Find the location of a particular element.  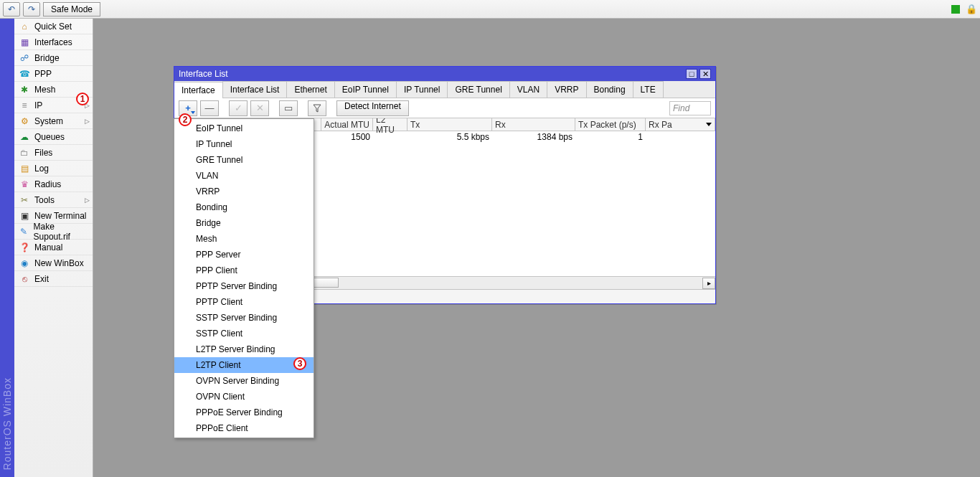

menu-item-sstp-client: SSTP Client is located at coordinates (244, 334).